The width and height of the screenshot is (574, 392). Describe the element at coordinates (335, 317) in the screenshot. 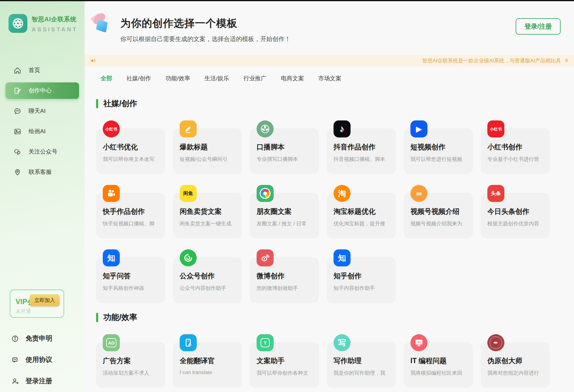

I see `section-header: 功能/效率` at that location.